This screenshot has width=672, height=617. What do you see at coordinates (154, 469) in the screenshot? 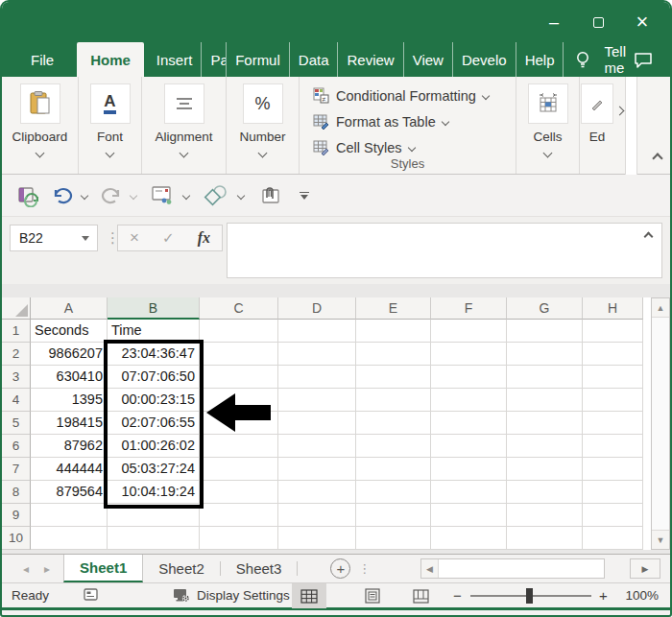
I see `cell-B7: 05:03:27:24` at bounding box center [154, 469].